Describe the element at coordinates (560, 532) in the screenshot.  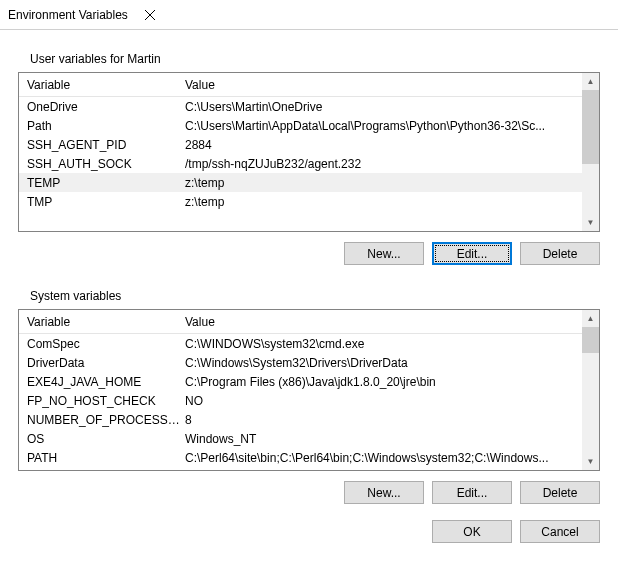
I see `cancel-button: Cancel` at that location.